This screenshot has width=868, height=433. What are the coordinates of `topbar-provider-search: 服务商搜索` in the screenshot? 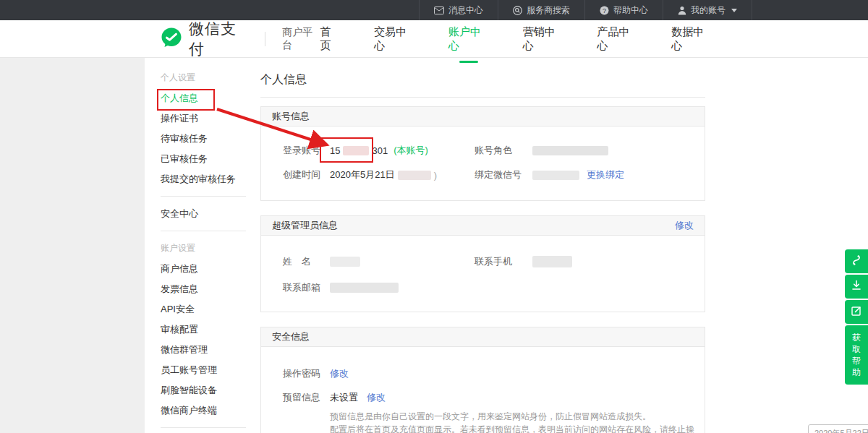 It's located at (541, 10).